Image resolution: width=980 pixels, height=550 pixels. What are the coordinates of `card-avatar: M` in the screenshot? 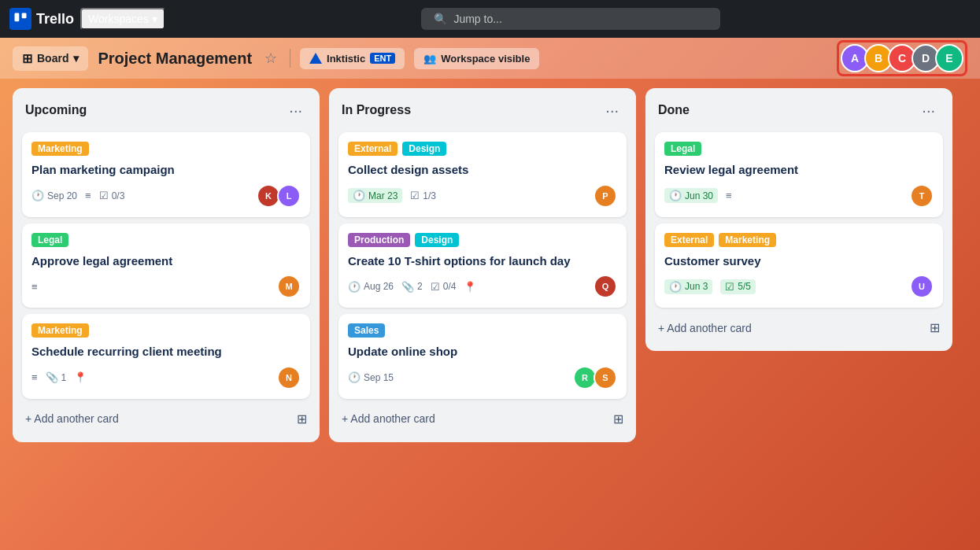 It's located at (289, 286).